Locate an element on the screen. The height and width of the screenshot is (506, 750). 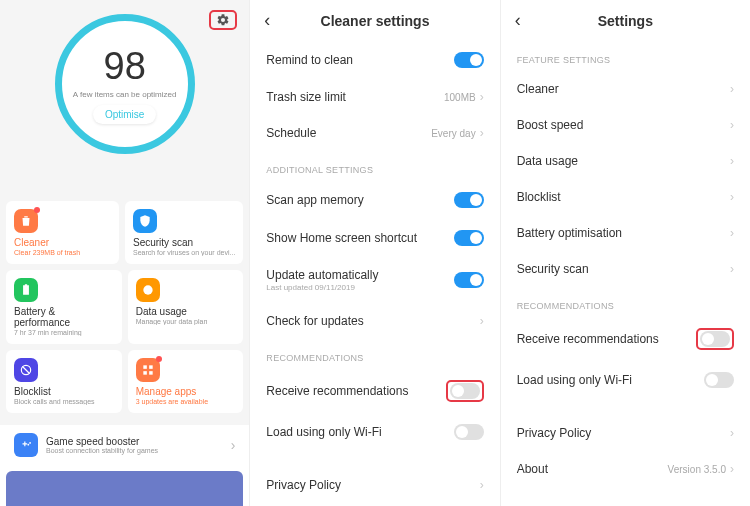
shield-icon is located at coordinates (145, 221).